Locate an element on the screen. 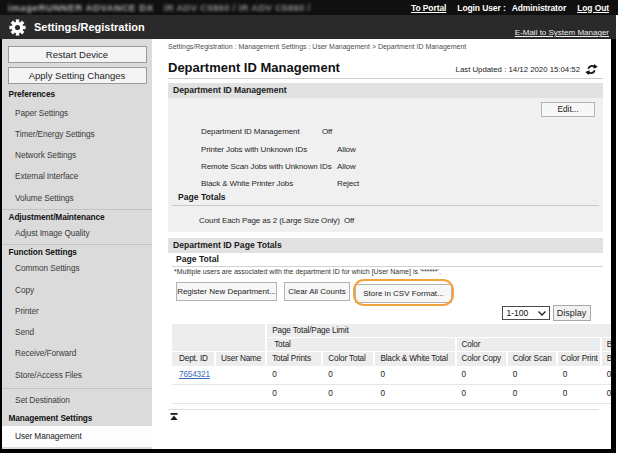 The image size is (618, 454). settings-group-count: Count Each Page as 2 (Large Size Only) O… is located at coordinates (399, 220).